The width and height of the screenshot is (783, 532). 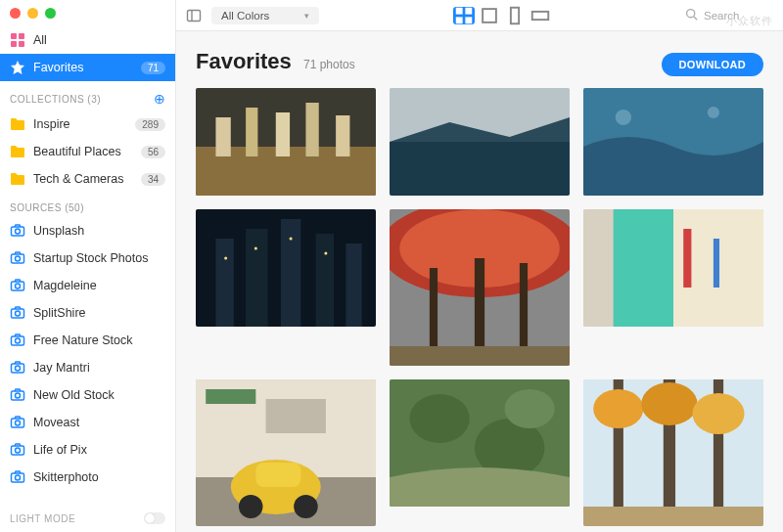 What do you see at coordinates (88, 368) in the screenshot?
I see `sidebar-item-jay-mantri: Jay Mantri` at bounding box center [88, 368].